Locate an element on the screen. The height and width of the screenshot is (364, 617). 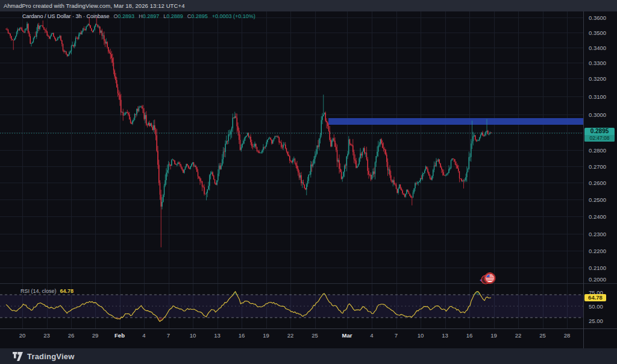
time-axis-label: 29 is located at coordinates (95, 335).